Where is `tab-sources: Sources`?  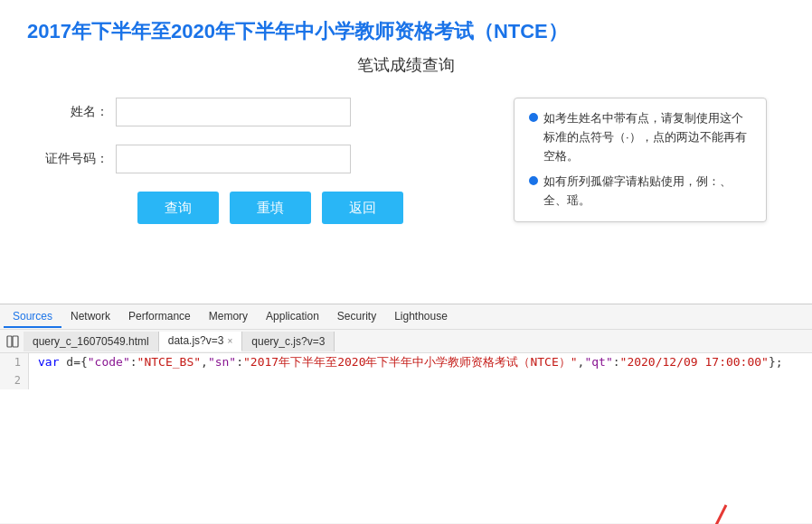
tab-sources: Sources is located at coordinates (33, 317).